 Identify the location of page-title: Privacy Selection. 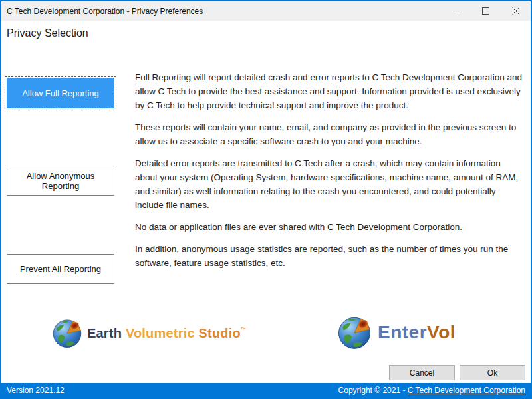
(48, 33).